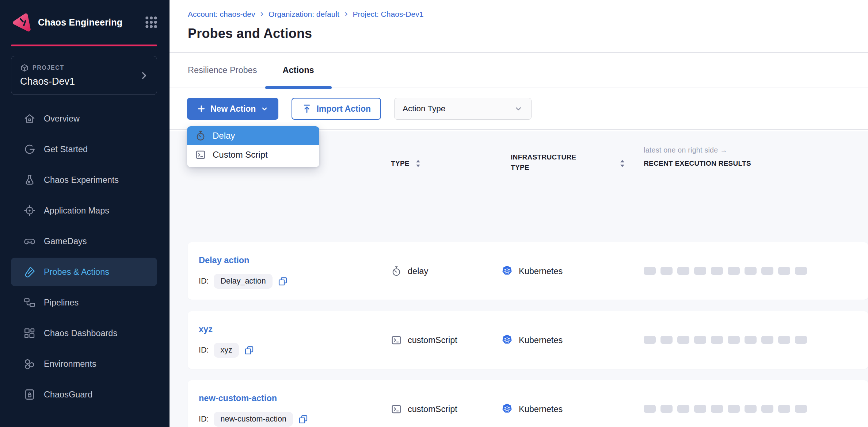 The width and height of the screenshot is (868, 427). I want to click on new-action-button: New Action, so click(233, 109).